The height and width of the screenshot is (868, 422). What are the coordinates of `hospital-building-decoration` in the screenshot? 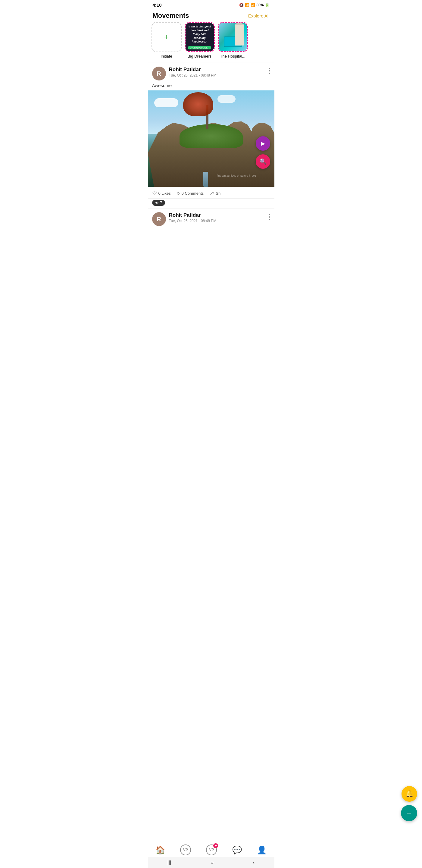 It's located at (239, 35).